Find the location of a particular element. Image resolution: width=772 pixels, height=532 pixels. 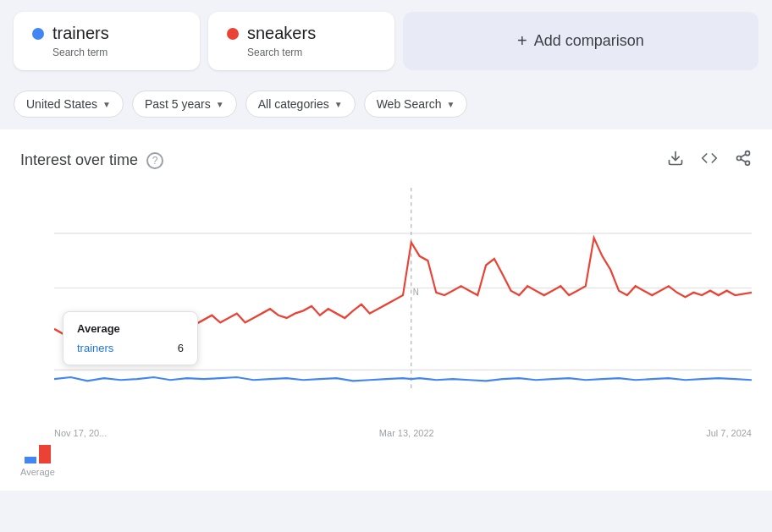

trainers-card-top: trainers is located at coordinates (107, 34).